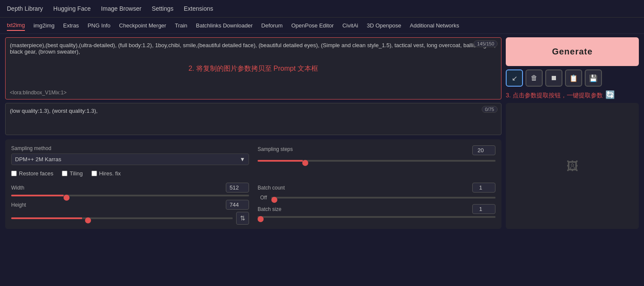 The height and width of the screenshot is (286, 644). Describe the element at coordinates (130, 148) in the screenshot. I see `sampling-method-label: Sampling method` at that location.